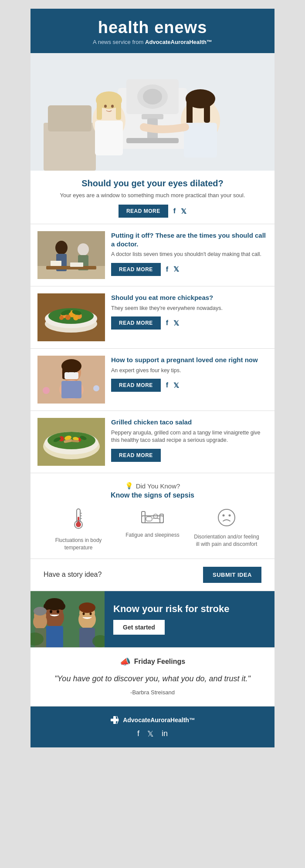  What do you see at coordinates (189, 239) in the screenshot?
I see `article-title: Putting it off? These are the times you …` at bounding box center [189, 239].